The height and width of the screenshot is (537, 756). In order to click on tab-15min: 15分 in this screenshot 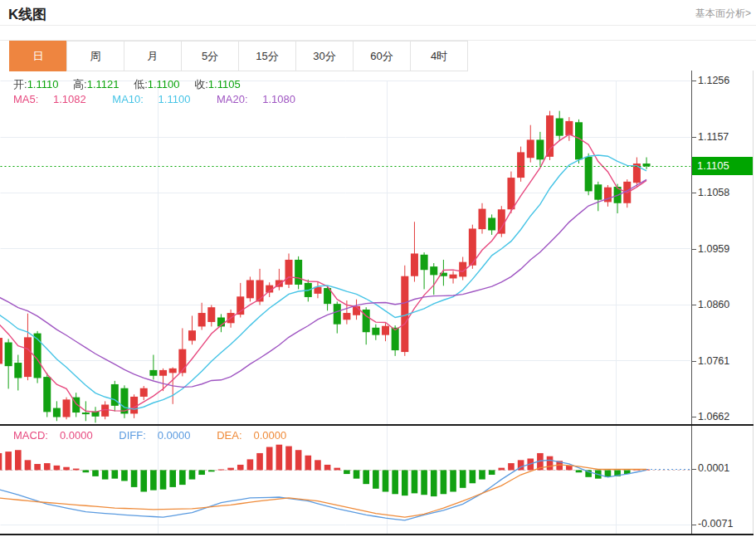, I will do `click(267, 56)`.